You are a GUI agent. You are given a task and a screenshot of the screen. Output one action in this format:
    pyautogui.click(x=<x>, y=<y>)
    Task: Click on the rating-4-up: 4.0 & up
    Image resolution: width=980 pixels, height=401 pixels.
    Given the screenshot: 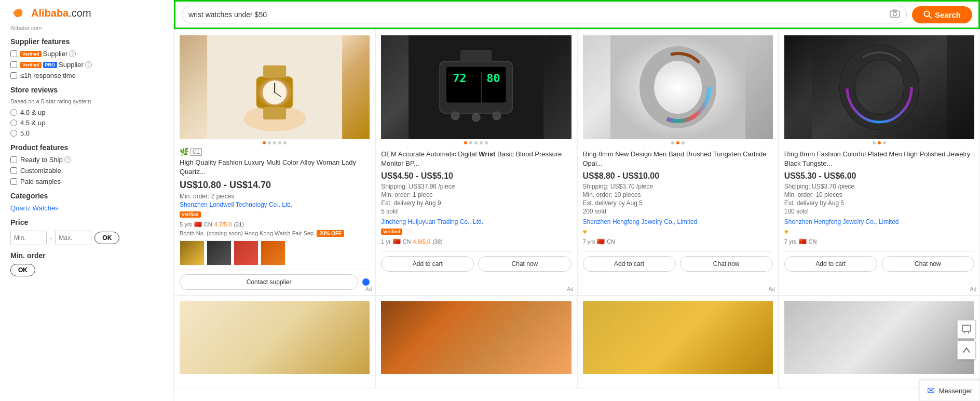 What is the action you would take?
    pyautogui.click(x=87, y=112)
    